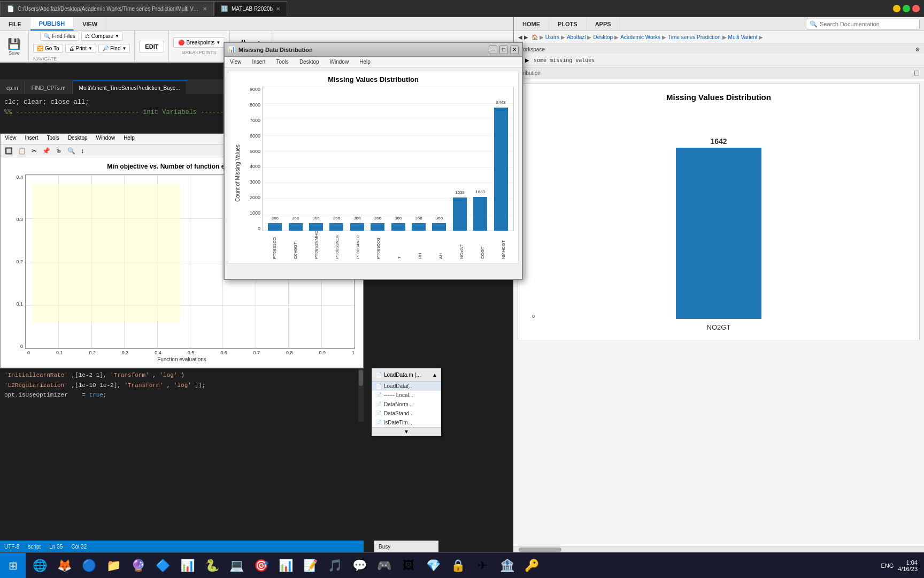  Describe the element at coordinates (90, 48) in the screenshot. I see `print-dropdown-icon: ▼` at that location.